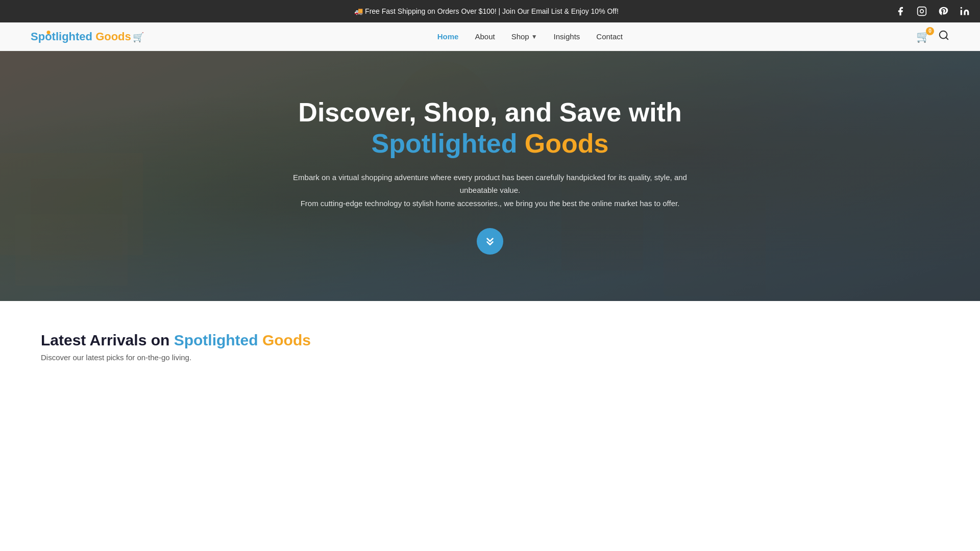 The width and height of the screenshot is (980, 551). Describe the element at coordinates (923, 37) in the screenshot. I see `cart-button: 🛒 0` at that location.